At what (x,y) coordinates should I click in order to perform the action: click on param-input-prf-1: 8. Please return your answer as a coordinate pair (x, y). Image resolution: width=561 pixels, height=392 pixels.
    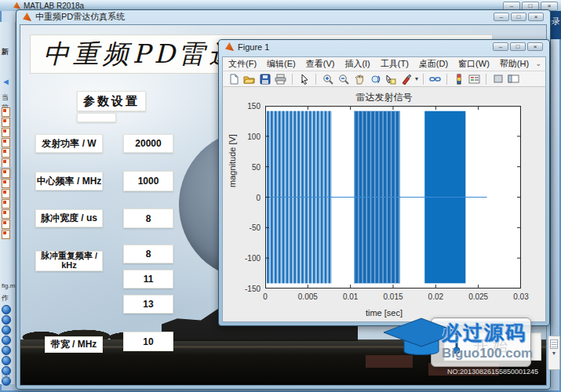
    Looking at the image, I should click on (148, 254).